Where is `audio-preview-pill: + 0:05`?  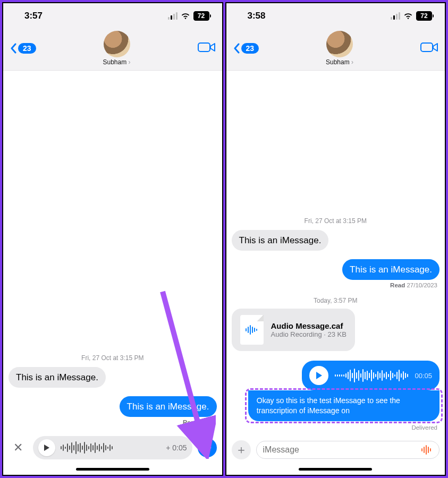
audio-preview-pill: + 0:05 is located at coordinates (113, 448).